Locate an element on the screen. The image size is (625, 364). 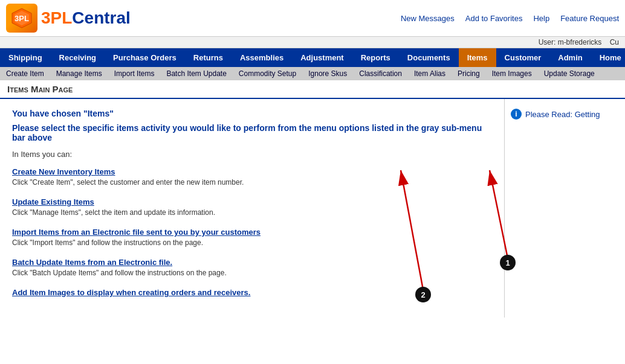
new-messages-link: New Messages is located at coordinates (428, 18).